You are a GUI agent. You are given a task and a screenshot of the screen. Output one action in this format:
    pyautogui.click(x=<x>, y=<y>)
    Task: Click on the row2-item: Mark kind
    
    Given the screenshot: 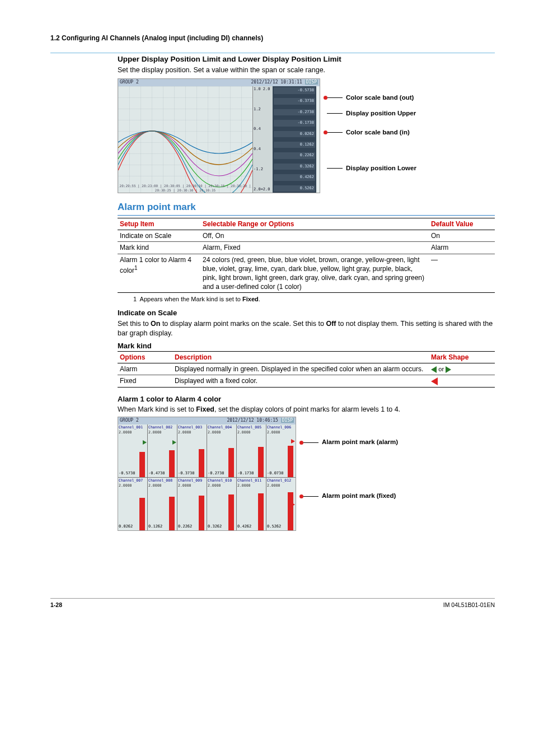 What is the action you would take?
    pyautogui.click(x=159, y=248)
    